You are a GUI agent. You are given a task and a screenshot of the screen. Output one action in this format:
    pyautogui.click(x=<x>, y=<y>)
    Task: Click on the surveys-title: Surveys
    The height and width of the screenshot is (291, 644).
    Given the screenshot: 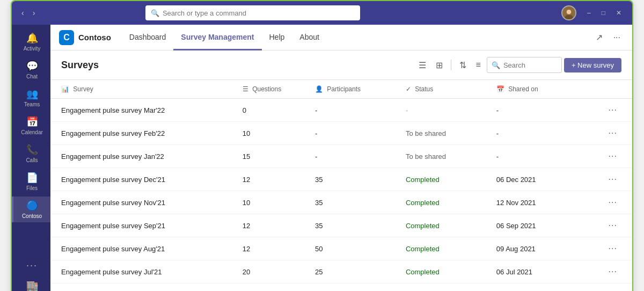 What is the action you would take?
    pyautogui.click(x=236, y=66)
    